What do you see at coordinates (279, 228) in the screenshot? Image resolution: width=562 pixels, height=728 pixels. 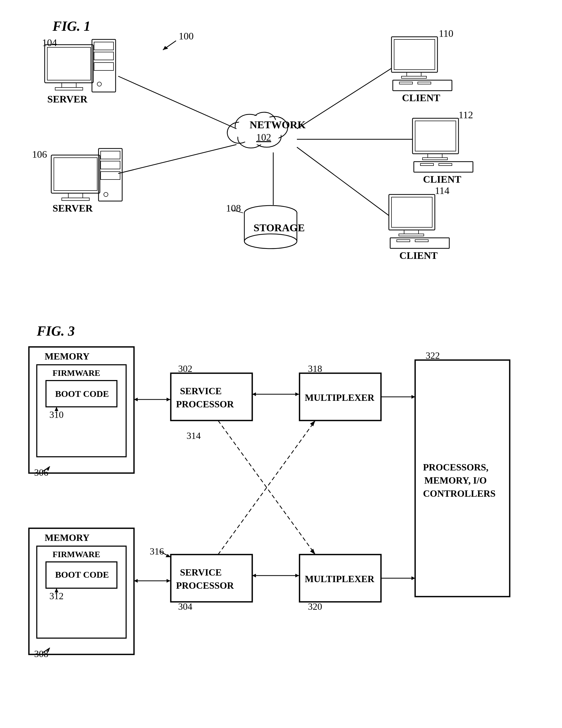 I see `svg-text: STORAGE` at bounding box center [279, 228].